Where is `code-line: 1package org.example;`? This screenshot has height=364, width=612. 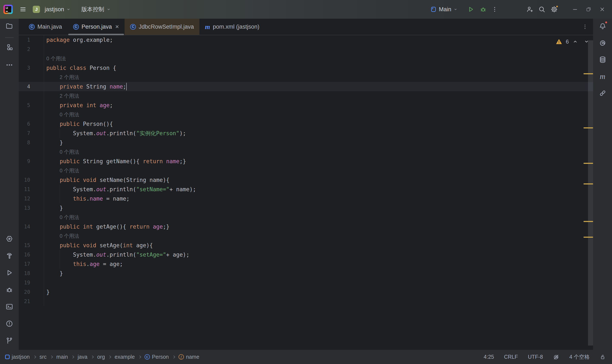 code-line: 1package org.example; is located at coordinates (306, 40).